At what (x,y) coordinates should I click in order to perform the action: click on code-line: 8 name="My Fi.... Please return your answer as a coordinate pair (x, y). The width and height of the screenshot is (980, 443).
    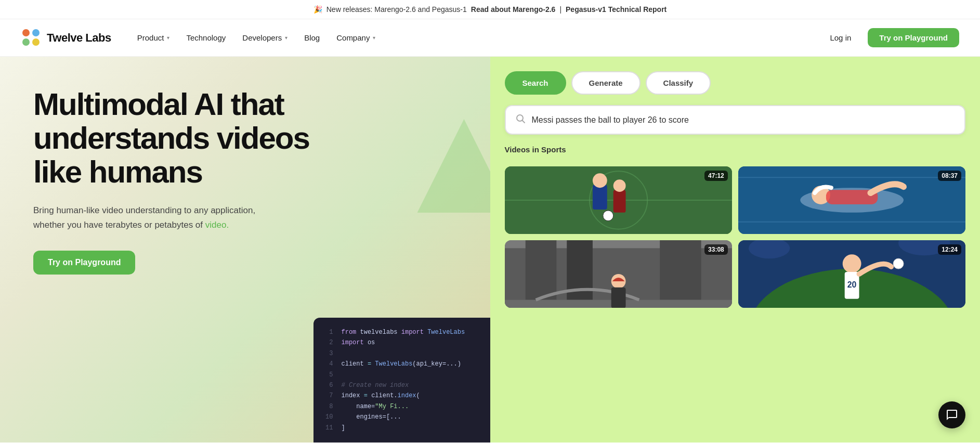
    Looking at the image, I should click on (402, 407).